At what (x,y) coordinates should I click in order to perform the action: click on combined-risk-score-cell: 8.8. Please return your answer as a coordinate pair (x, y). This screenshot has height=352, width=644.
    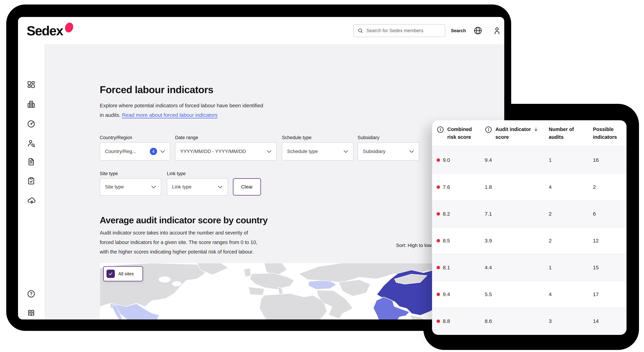
    Looking at the image, I should click on (460, 321).